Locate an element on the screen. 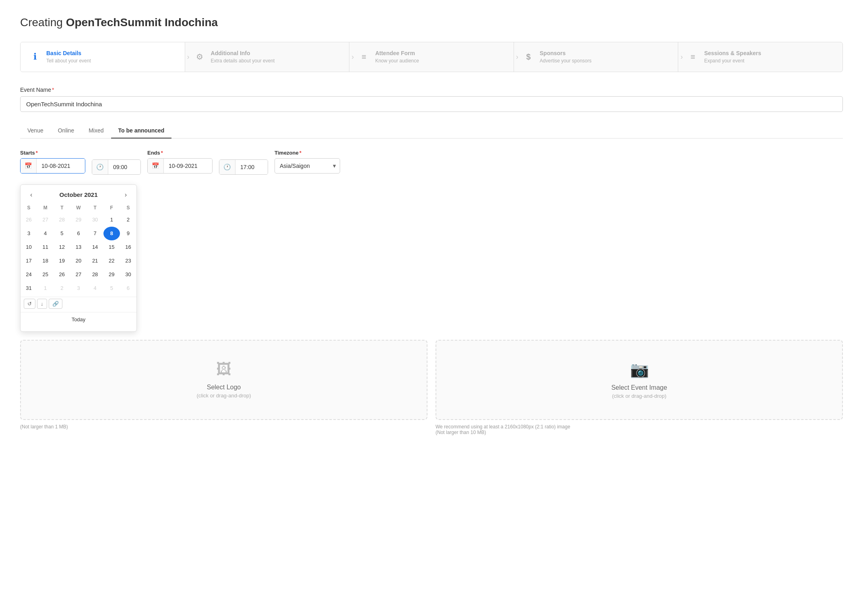  wizard-step-basic-details: ℹ Basic Details Tell about your event › is located at coordinates (103, 57).